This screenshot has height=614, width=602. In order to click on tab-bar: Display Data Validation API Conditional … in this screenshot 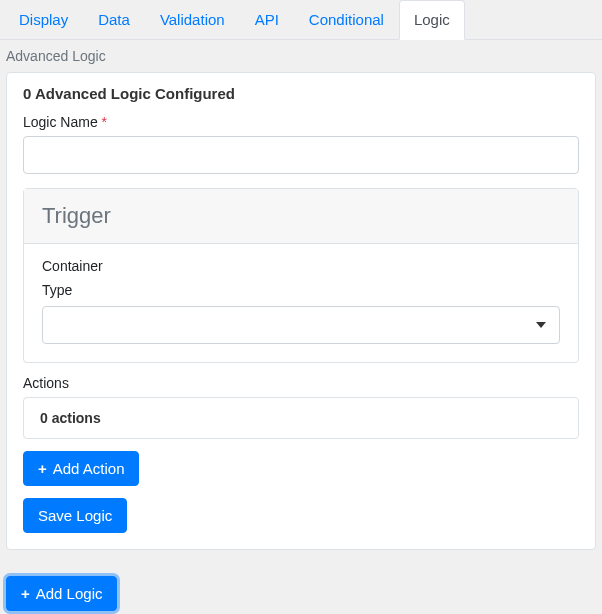, I will do `click(301, 20)`.